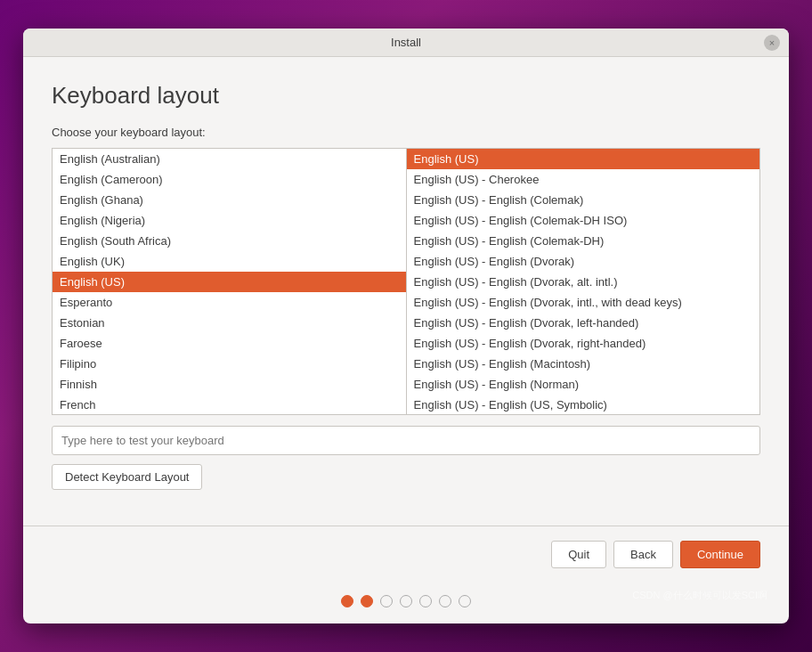  I want to click on list-item: Esperanto, so click(230, 303).